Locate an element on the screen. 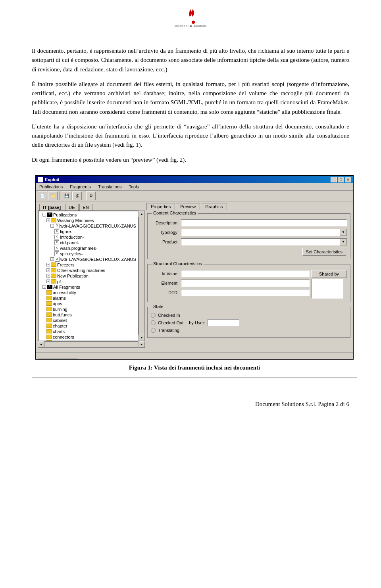  svg-text: document ◆ solutions is located at coordinates (190, 26).